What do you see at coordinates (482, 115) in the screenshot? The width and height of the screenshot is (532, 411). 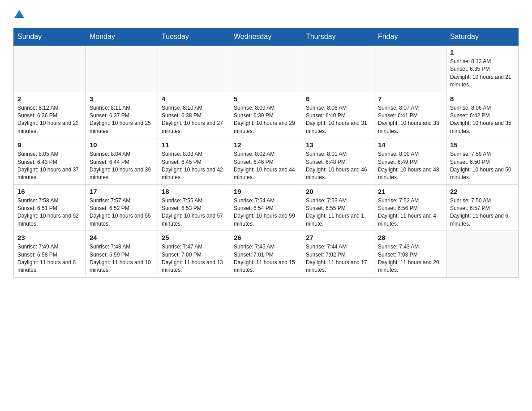 I see `day-cell: 8Sunrise: 8:06 AM Sunset: 6:42 PM Daylig…` at bounding box center [482, 115].